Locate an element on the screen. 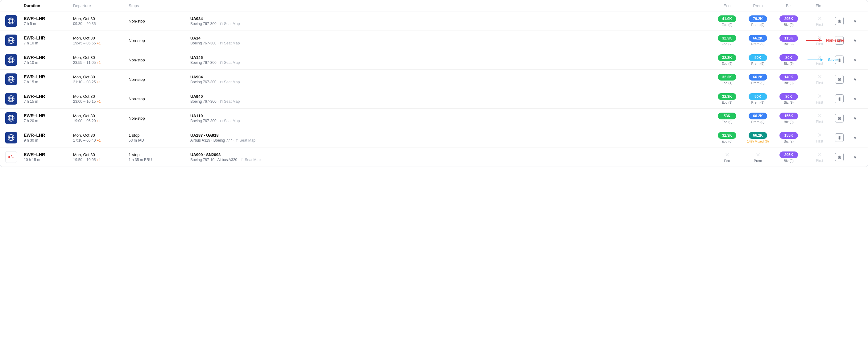  price-badge: 115K is located at coordinates (788, 38).